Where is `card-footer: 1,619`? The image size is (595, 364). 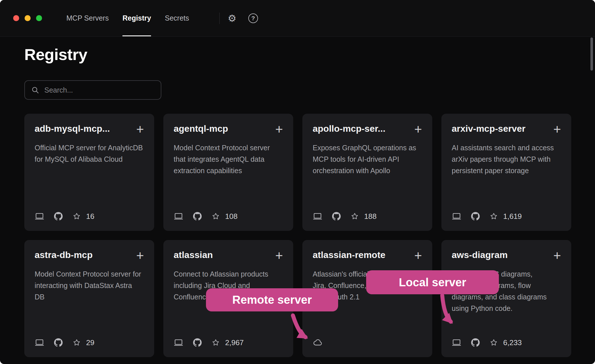
card-footer: 1,619 is located at coordinates (506, 216).